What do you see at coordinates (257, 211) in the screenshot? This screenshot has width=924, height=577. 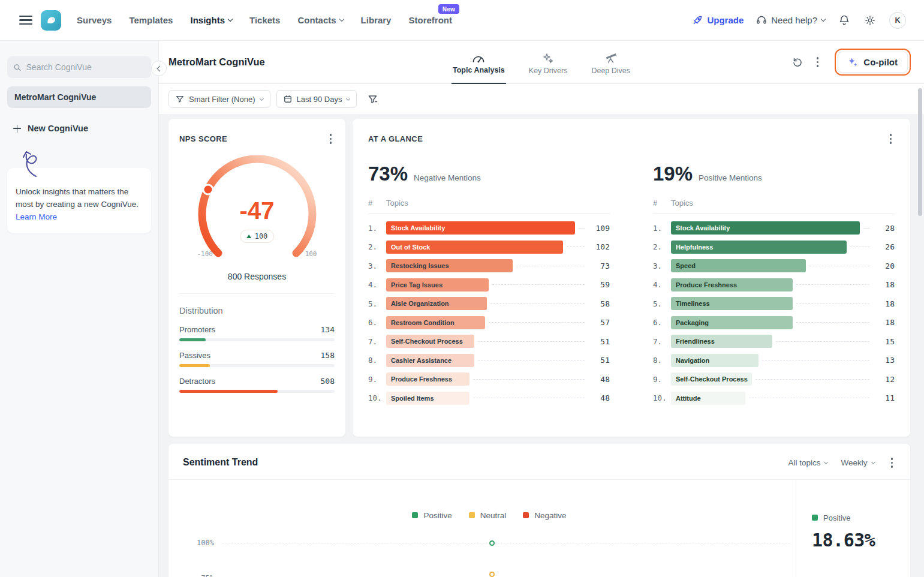 I see `nps-value: -47` at bounding box center [257, 211].